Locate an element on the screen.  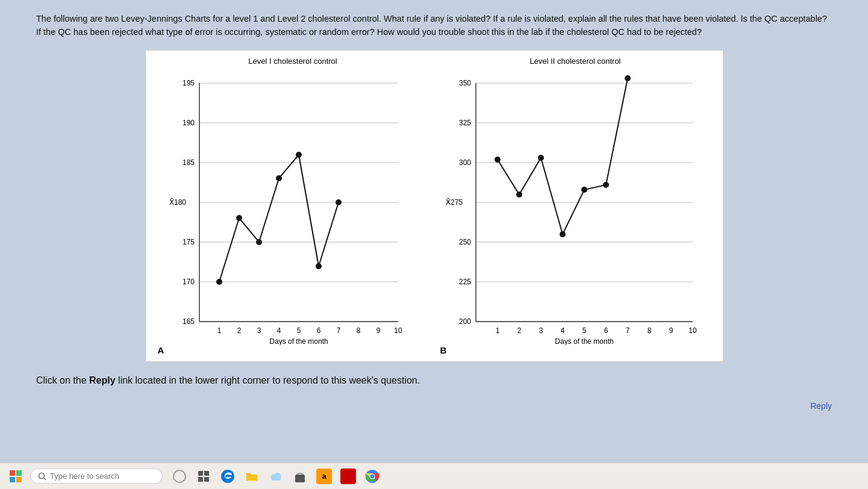
svg-text: 10 is located at coordinates (693, 331).